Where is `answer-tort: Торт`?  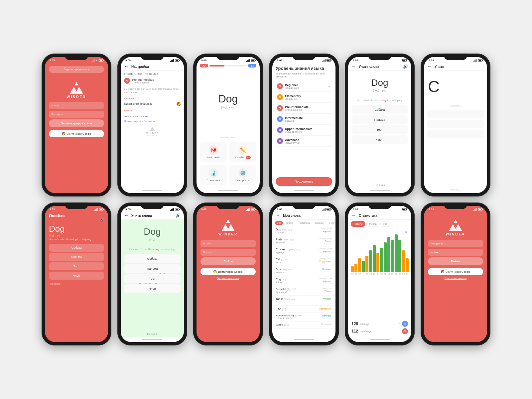
answer-tort: Торт is located at coordinates (380, 130).